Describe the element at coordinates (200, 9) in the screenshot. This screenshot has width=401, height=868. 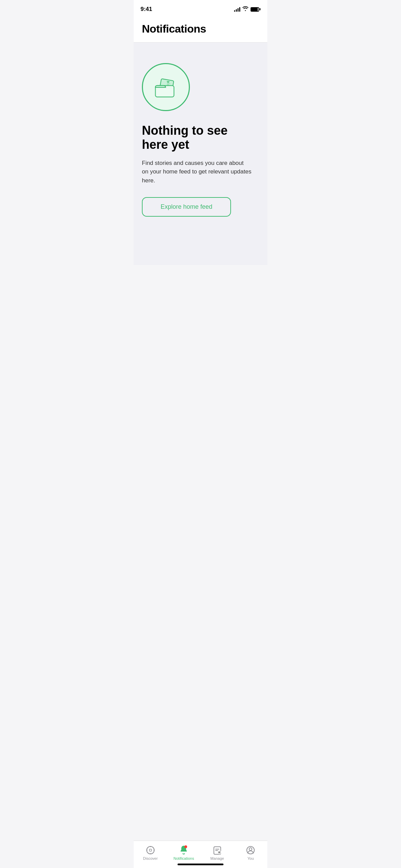
I see `status-bar: 9:41` at that location.